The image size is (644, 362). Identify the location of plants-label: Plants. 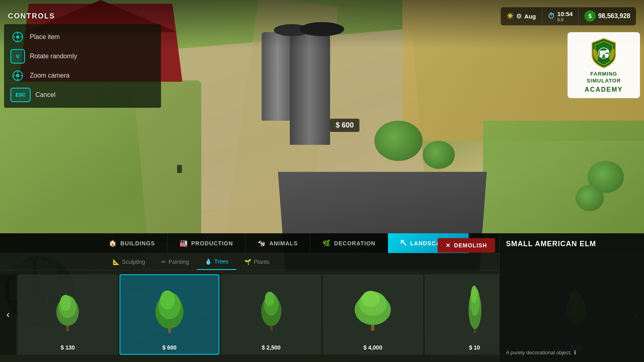
(262, 262).